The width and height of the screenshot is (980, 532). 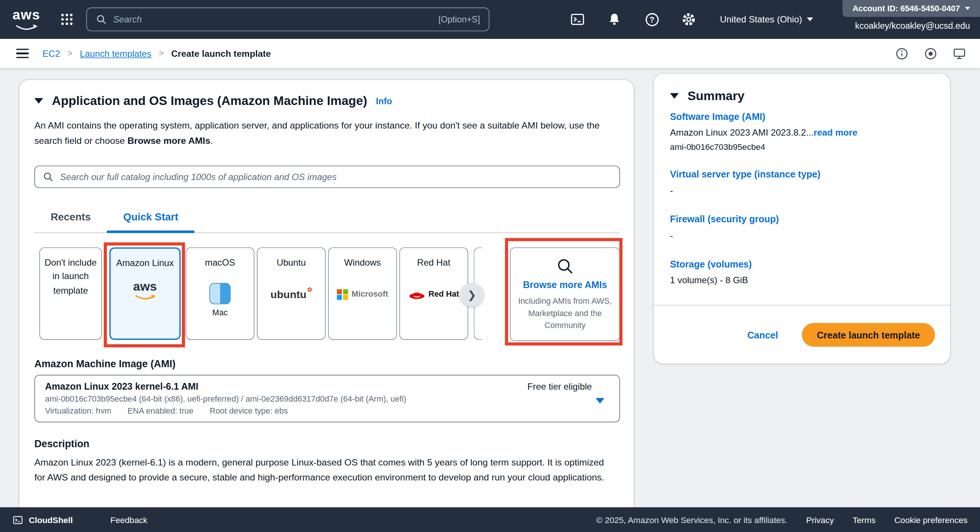 What do you see at coordinates (327, 399) in the screenshot?
I see `ami-detail: ami-0b016c703b95ecbe4 (64-bit (x86), uef…` at bounding box center [327, 399].